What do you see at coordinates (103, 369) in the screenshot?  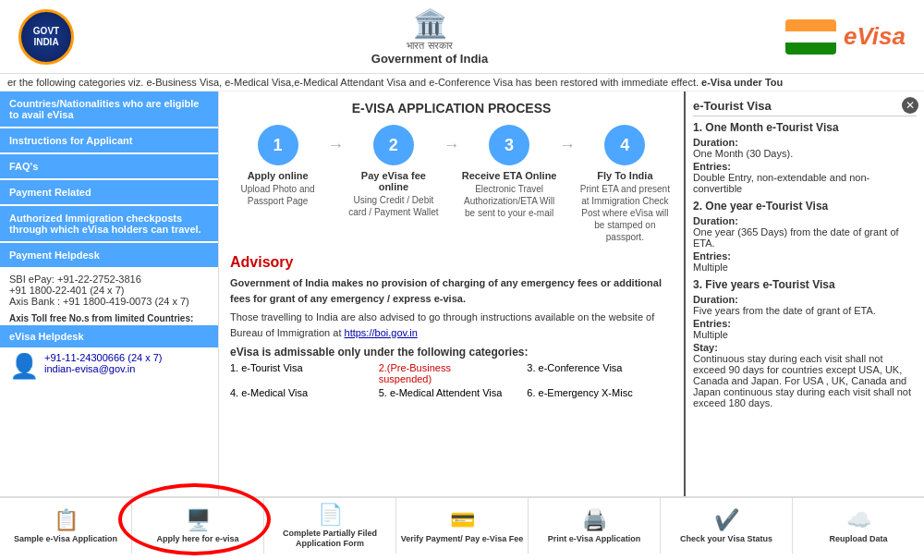 I see `helpdesk-email: indian-evisa@gov.in` at bounding box center [103, 369].